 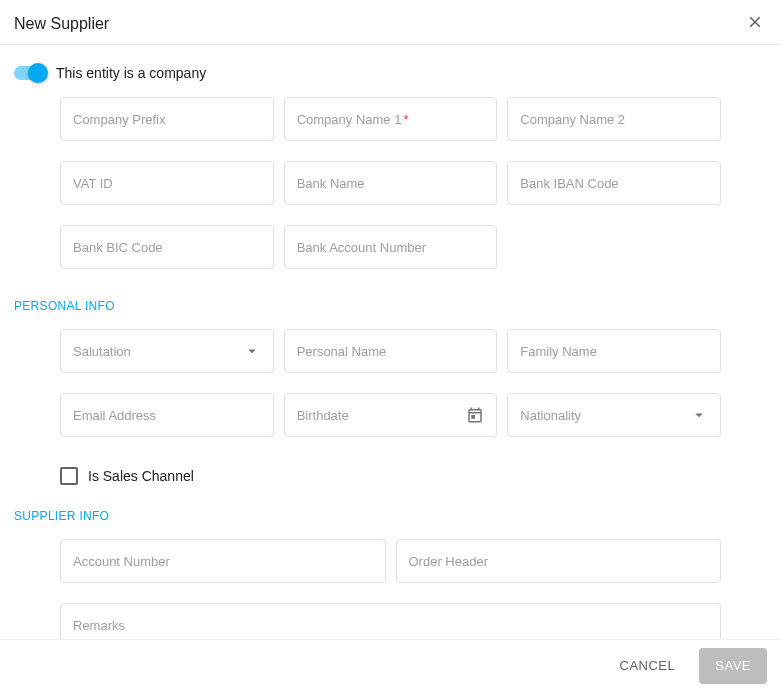 What do you see at coordinates (390, 476) in the screenshot?
I see `sales-channel-row: Is Sales Channel` at bounding box center [390, 476].